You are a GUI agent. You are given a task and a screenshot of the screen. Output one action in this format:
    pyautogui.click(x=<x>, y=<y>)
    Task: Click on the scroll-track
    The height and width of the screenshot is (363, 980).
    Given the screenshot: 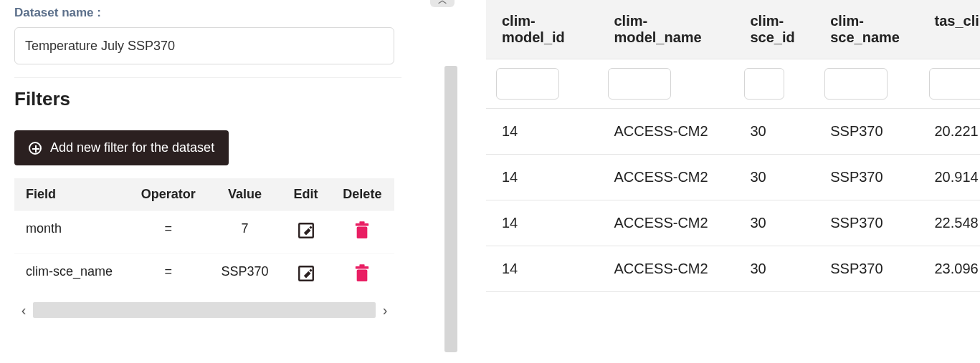 What is the action you would take?
    pyautogui.click(x=204, y=310)
    